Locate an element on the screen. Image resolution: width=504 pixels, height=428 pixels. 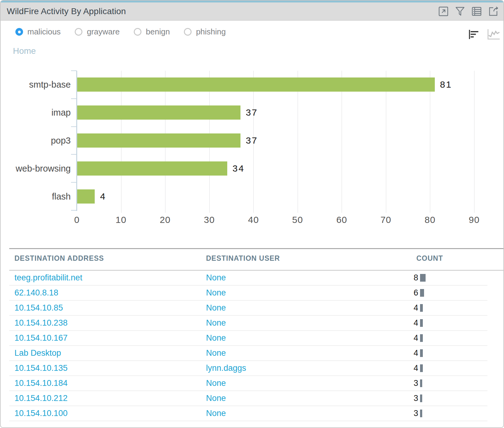
bar-category-label: pop3 is located at coordinates (36, 141).